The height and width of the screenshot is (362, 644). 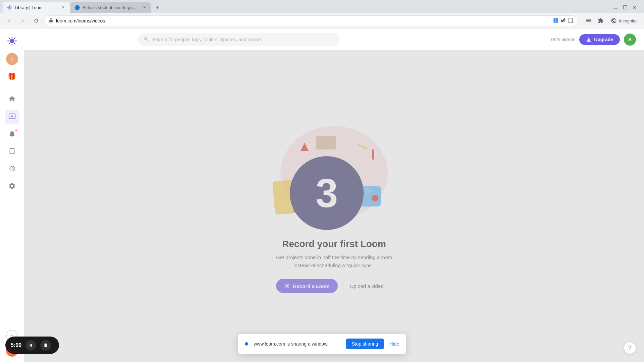 I want to click on tab-library-label: Library | Loom, so click(x=36, y=7).